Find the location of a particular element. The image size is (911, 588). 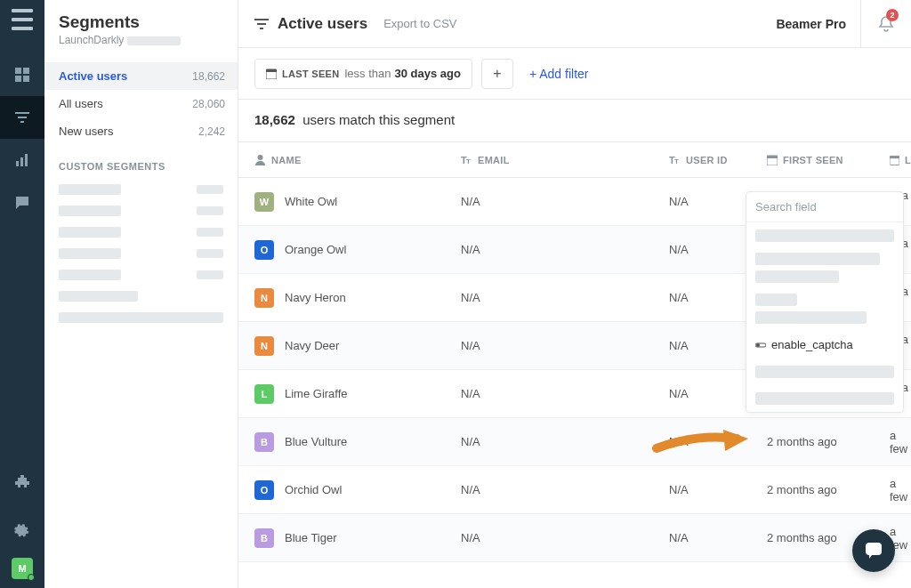

filter-pill-last-seen: LAST SEEN less than 30 days ago is located at coordinates (363, 74).